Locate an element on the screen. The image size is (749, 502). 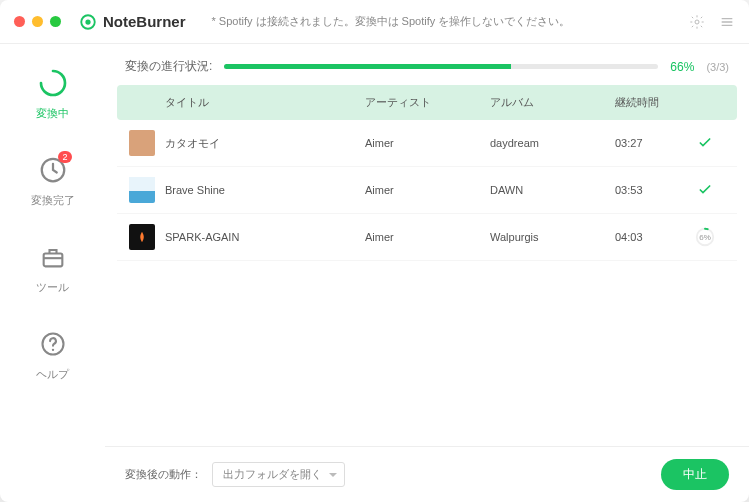
table-row: カタオモイAimerdaydream03:27 is located at coordinates (427, 144).